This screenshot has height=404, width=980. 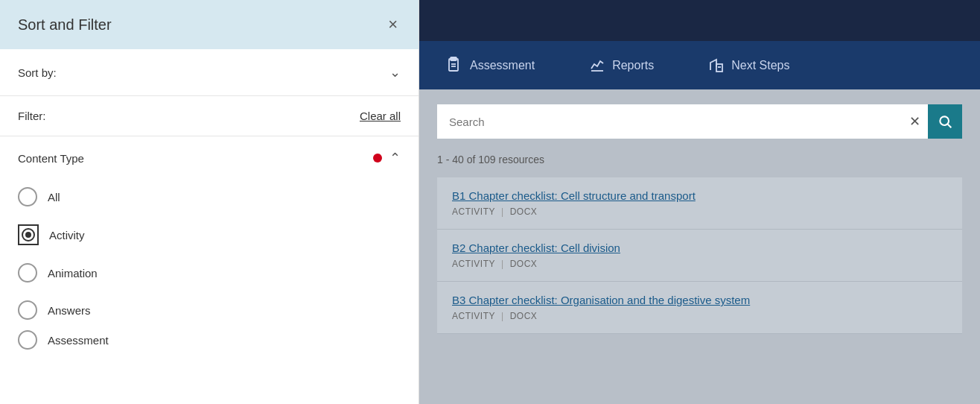 What do you see at coordinates (455, 66) in the screenshot?
I see `assessment-icon` at bounding box center [455, 66].